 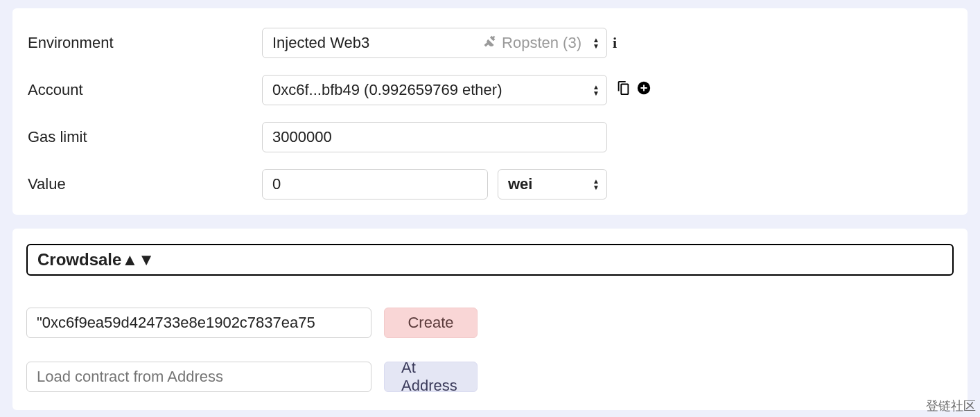 I want to click on plus-circle-icon, so click(x=644, y=90).